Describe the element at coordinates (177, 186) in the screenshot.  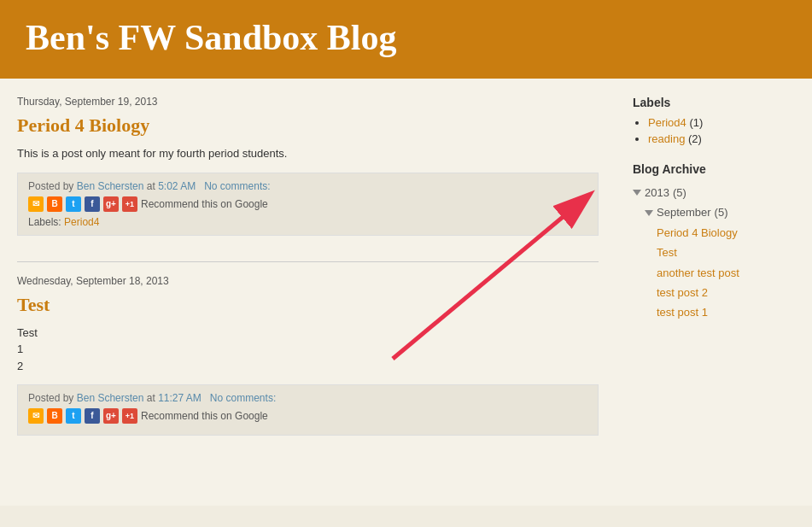
I see `post-time-link: 5:02 AM` at that location.